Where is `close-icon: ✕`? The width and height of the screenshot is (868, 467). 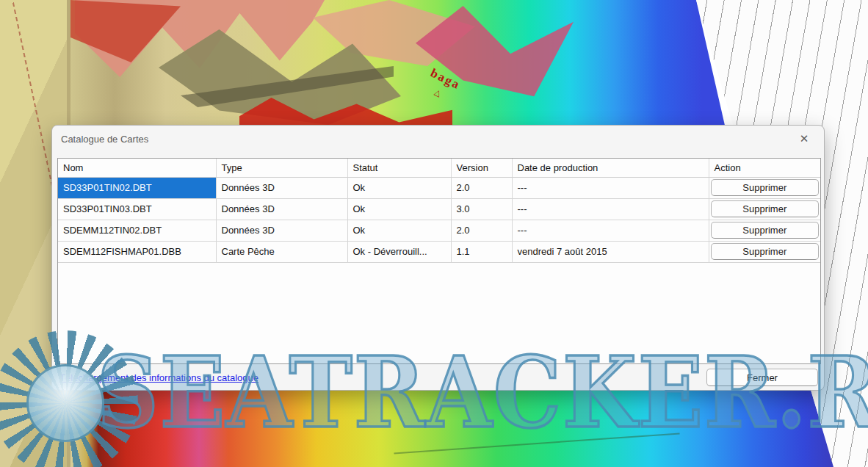 close-icon: ✕ is located at coordinates (805, 139).